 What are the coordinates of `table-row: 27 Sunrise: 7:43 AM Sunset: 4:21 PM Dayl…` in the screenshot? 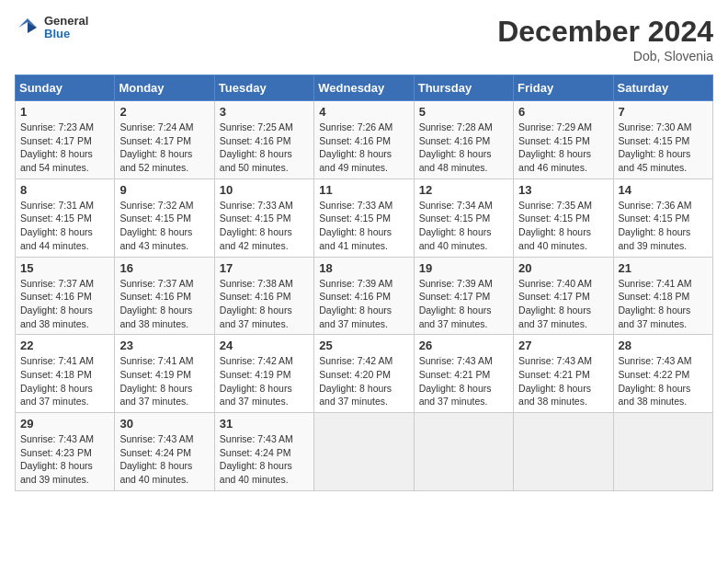 It's located at (563, 373).